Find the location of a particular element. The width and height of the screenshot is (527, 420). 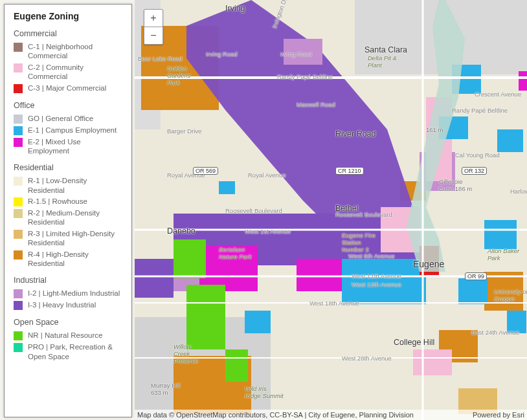

zoom-control: + − is located at coordinates (153, 27).